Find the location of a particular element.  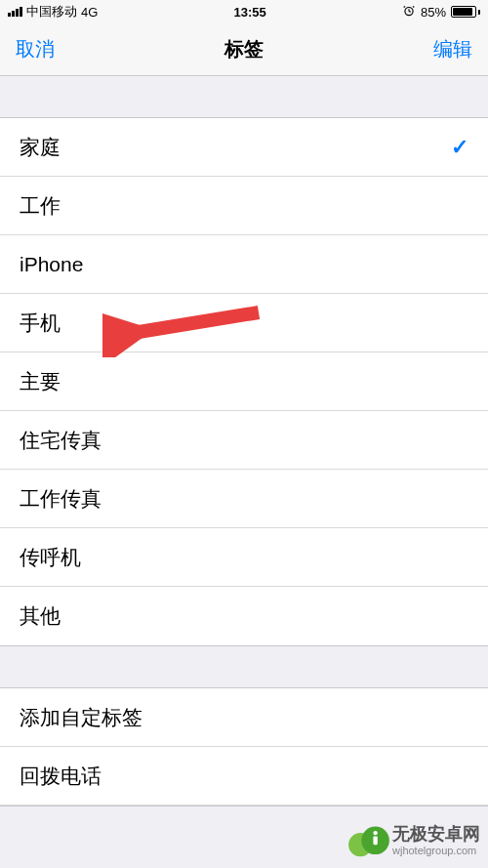

carrier-label: 中国移动 is located at coordinates (52, 12).